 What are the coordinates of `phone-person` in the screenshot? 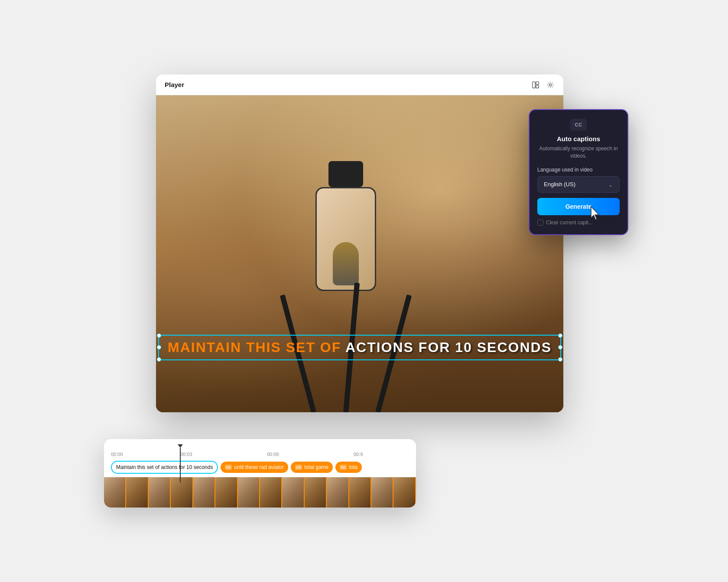 It's located at (346, 264).